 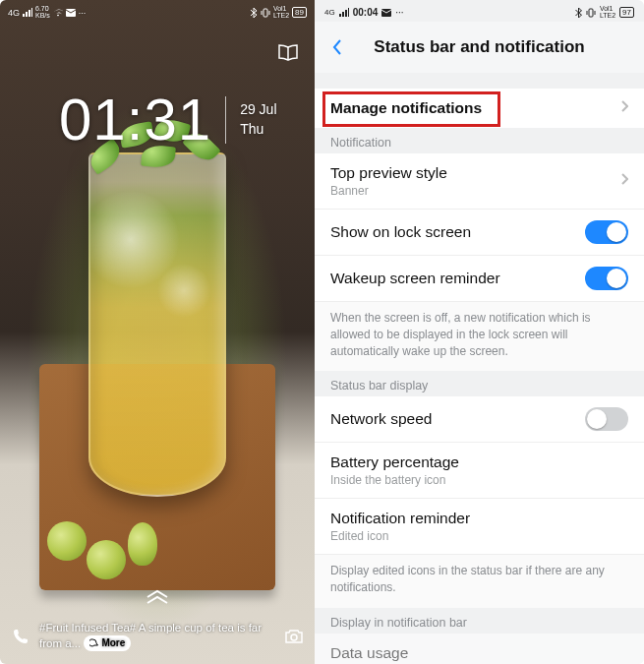 What do you see at coordinates (476, 173) in the screenshot?
I see `row-label: Top preview style` at bounding box center [476, 173].